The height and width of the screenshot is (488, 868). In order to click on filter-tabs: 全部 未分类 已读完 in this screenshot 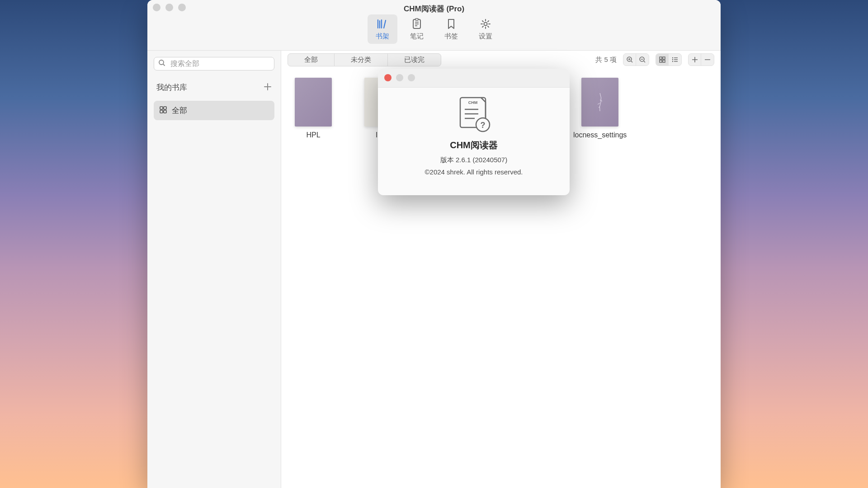, I will do `click(364, 60)`.